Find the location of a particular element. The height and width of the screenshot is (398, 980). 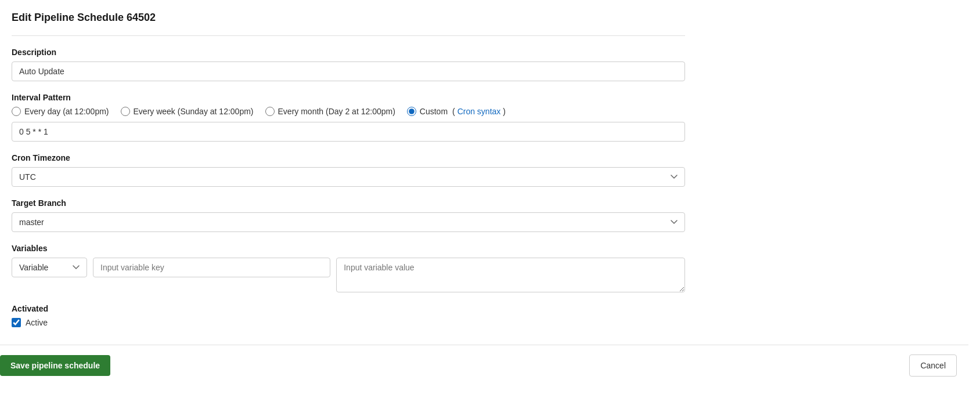

cron-timezone-label: Cron Timezone is located at coordinates (348, 158).